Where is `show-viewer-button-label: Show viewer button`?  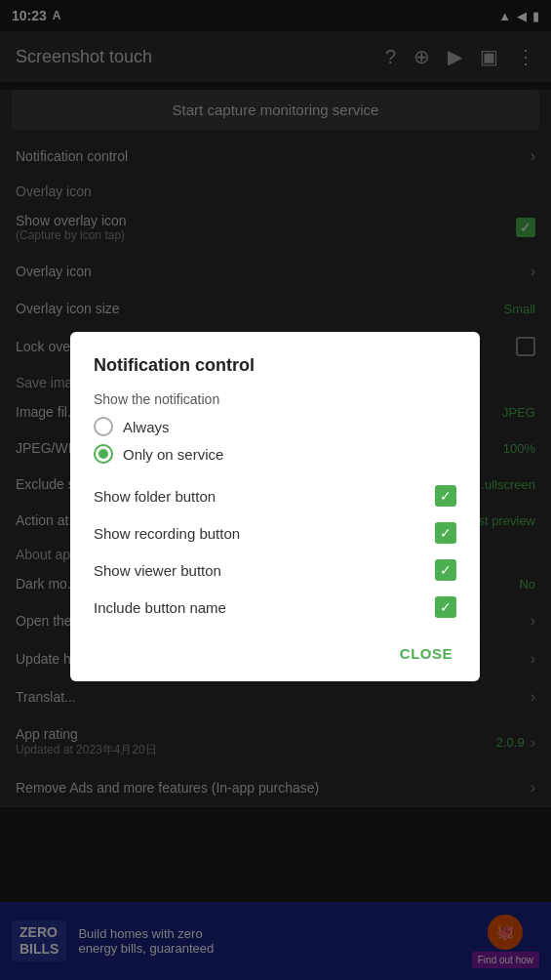 show-viewer-button-label: Show viewer button is located at coordinates (158, 570).